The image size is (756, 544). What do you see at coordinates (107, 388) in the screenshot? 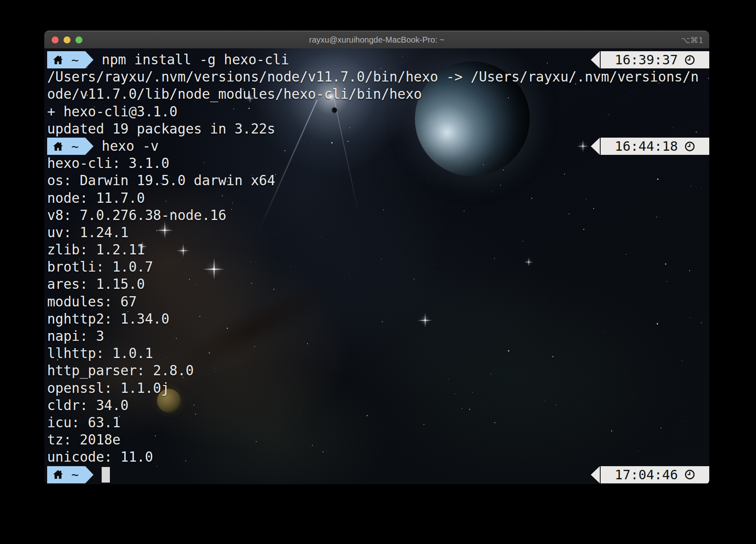
I see `output-text: openssl: 1.1.0j` at bounding box center [107, 388].